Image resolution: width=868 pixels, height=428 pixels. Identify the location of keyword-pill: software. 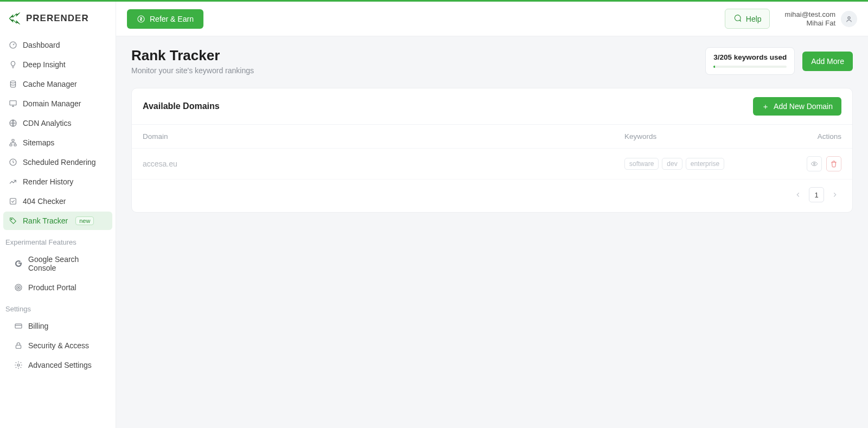
(641, 164).